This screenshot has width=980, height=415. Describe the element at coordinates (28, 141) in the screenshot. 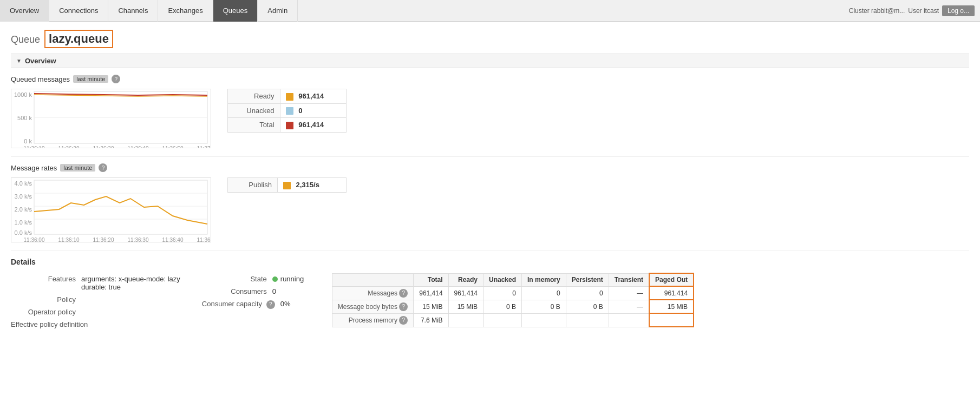

I see `svg-text: 0 k` at that location.